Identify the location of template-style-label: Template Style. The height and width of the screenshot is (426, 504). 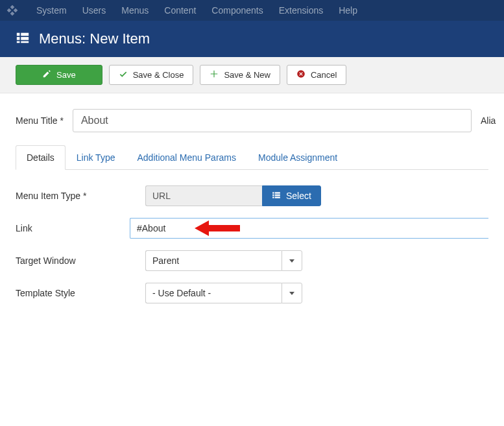
(80, 293).